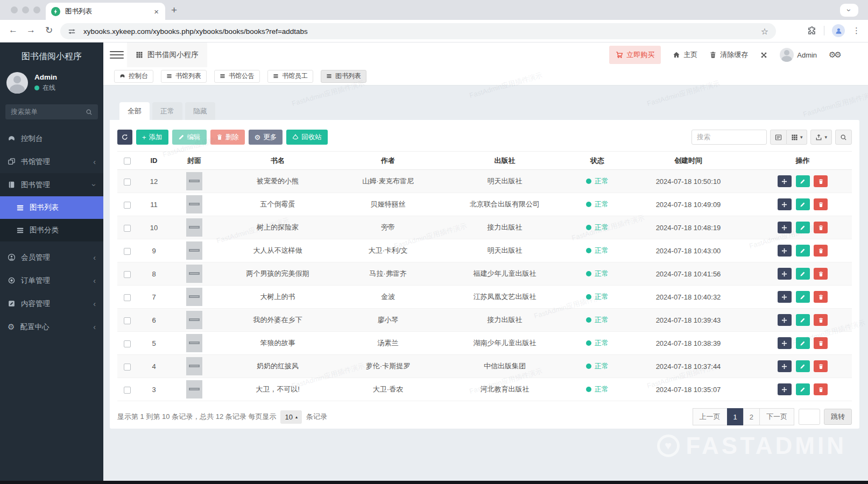 The height and width of the screenshot is (484, 868). What do you see at coordinates (167, 111) in the screenshot?
I see `filter-tab-normal: 正常` at bounding box center [167, 111].